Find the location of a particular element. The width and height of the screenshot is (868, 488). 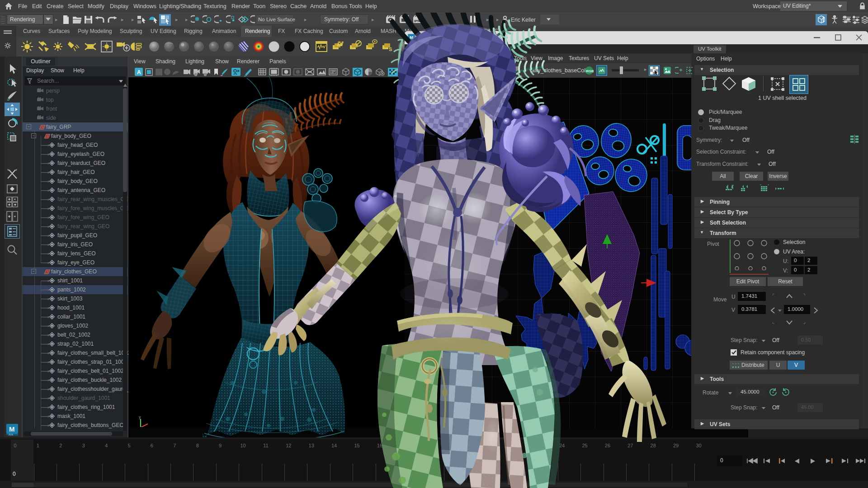

svg-text: M is located at coordinates (12, 429).